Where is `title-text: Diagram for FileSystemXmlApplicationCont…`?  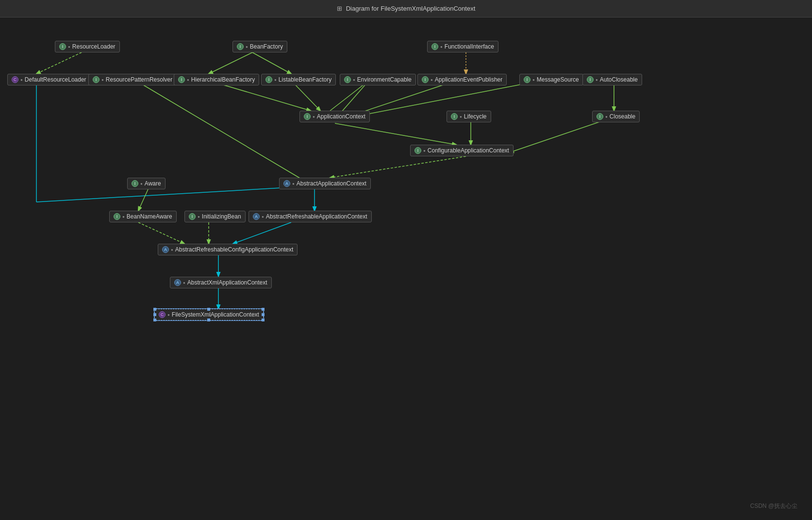 title-text: Diagram for FileSystemXmlApplicationCont… is located at coordinates (411, 9).